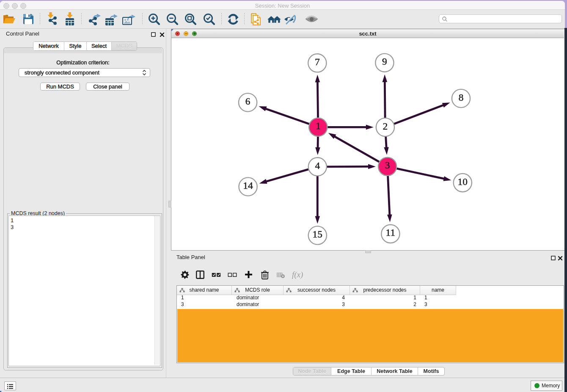 The width and height of the screenshot is (567, 392). I want to click on svg-text: 6, so click(248, 101).